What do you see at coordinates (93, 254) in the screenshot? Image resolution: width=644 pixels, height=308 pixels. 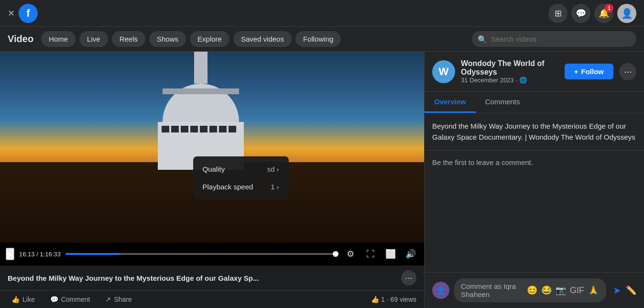 I see `progress-fill` at bounding box center [93, 254].